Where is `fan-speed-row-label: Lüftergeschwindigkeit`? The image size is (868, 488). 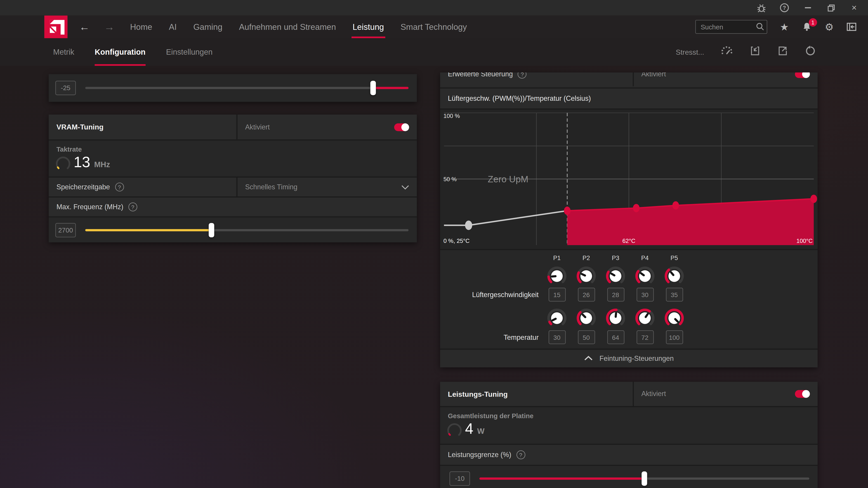 fan-speed-row-label: Lüftergeschwindigkeit is located at coordinates (489, 294).